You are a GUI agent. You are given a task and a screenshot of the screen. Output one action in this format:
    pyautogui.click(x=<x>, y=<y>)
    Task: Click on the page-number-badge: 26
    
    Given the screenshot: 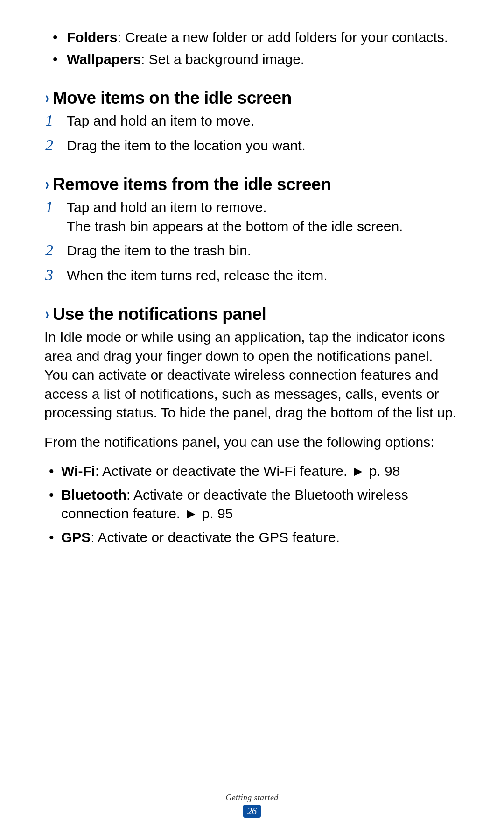 What is the action you would take?
    pyautogui.click(x=252, y=811)
    